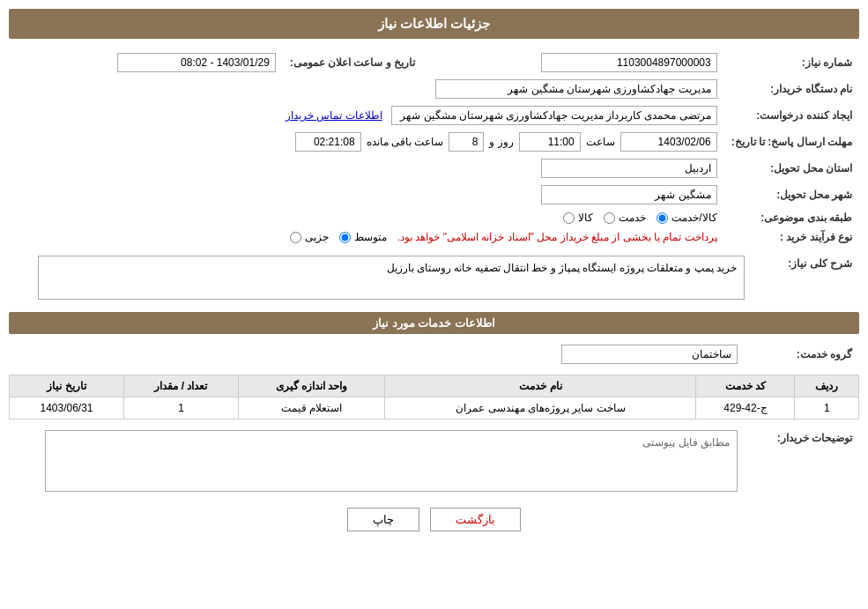 The height and width of the screenshot is (609, 868). I want to click on announcement-label: تاریخ و ساعت اعلان عمومی:, so click(352, 63).